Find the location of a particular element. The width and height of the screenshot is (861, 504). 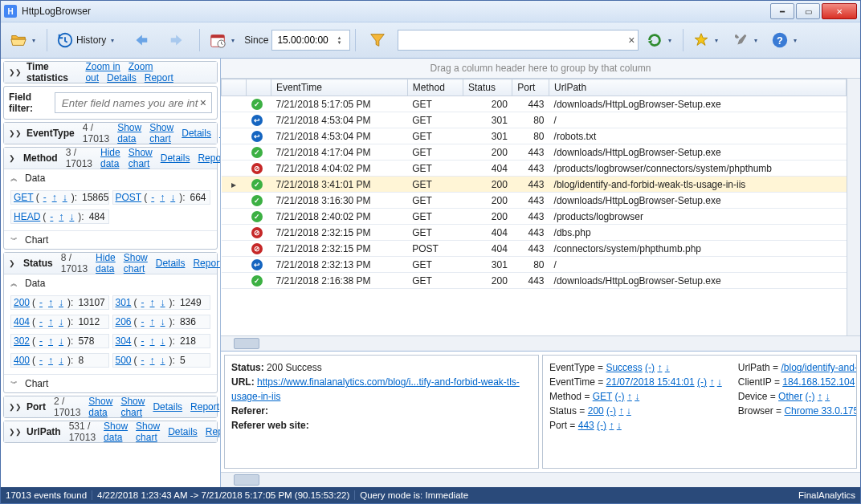

since-input-box: ▲▼ is located at coordinates (311, 40).